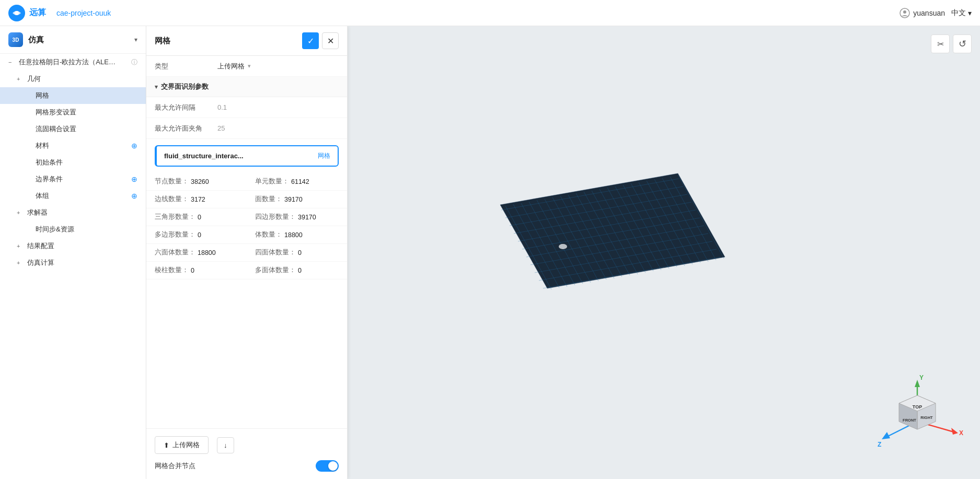 The image size is (980, 479). Describe the element at coordinates (333, 466) in the screenshot. I see `toggle-knob` at that location.